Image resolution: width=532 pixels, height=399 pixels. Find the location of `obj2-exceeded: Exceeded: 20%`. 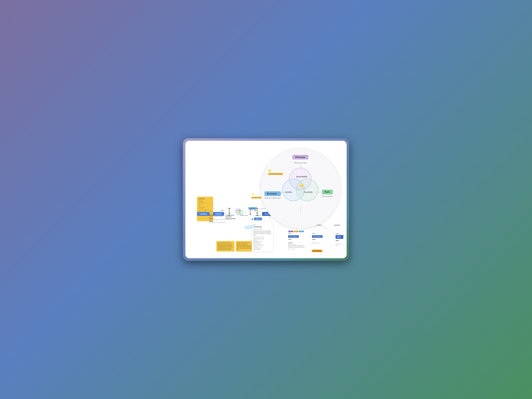

obj2-exceeded: Exceeded: 20% is located at coordinates (263, 250).